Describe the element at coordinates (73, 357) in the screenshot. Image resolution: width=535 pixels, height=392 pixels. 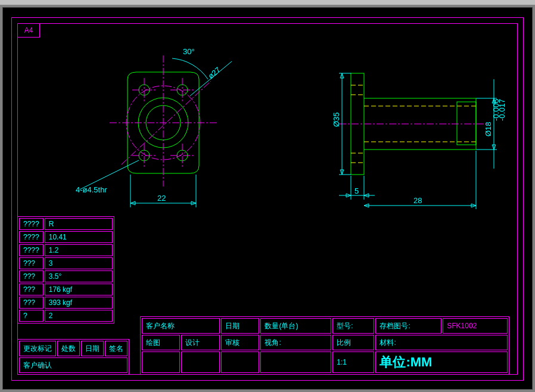
I see `revision-block: 更改标记处数日期签名 客户确认` at that location.